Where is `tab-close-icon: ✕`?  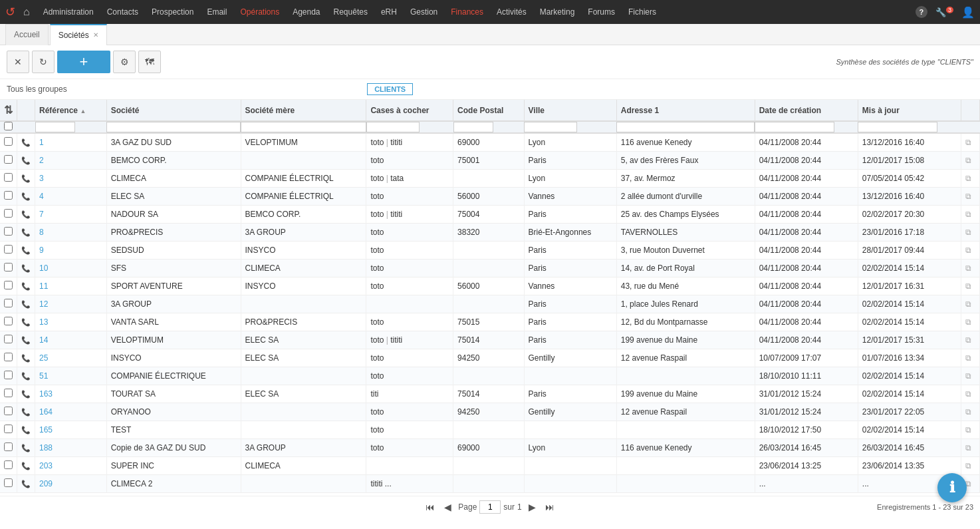
tab-close-icon: ✕ is located at coordinates (96, 35).